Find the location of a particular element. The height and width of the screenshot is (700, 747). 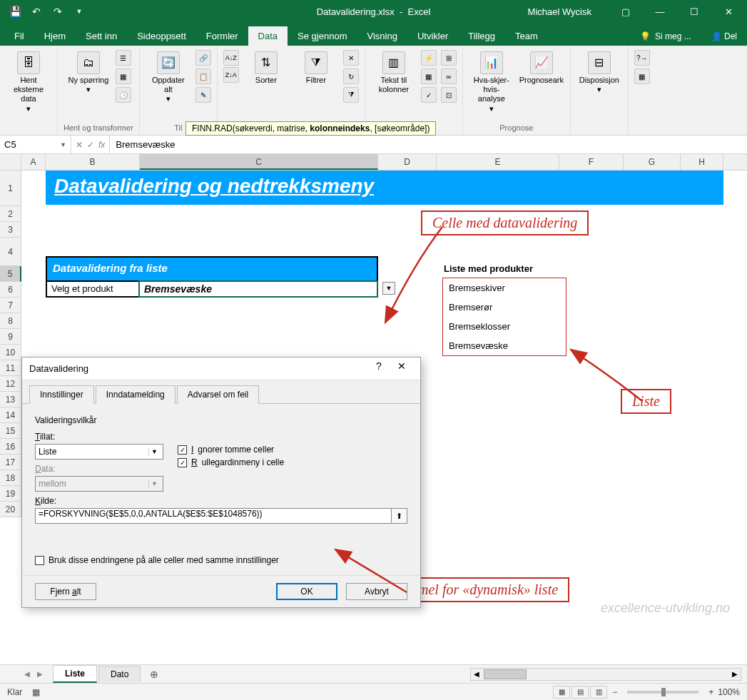

sort-az-icon: A↓Z is located at coordinates (231, 58).